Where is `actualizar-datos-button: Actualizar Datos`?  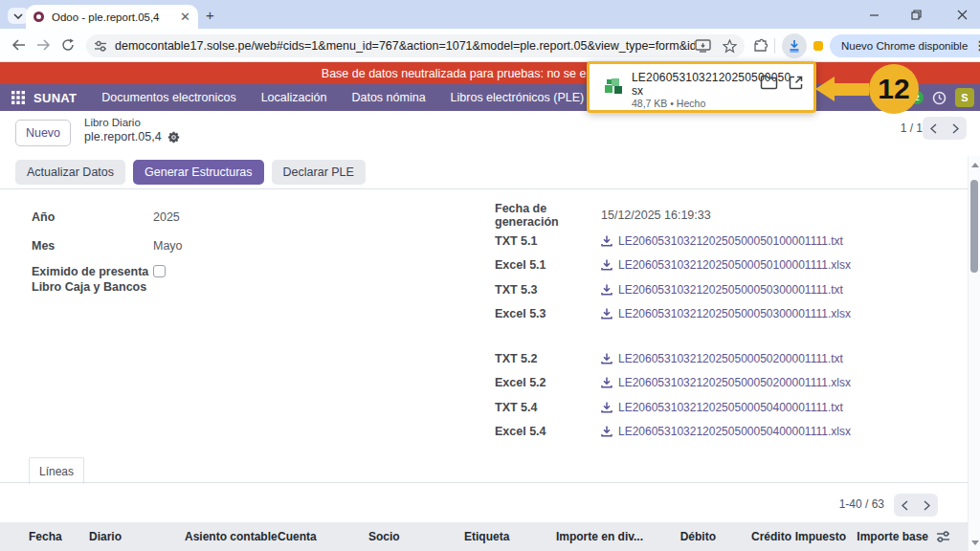 actualizar-datos-button: Actualizar Datos is located at coordinates (71, 172).